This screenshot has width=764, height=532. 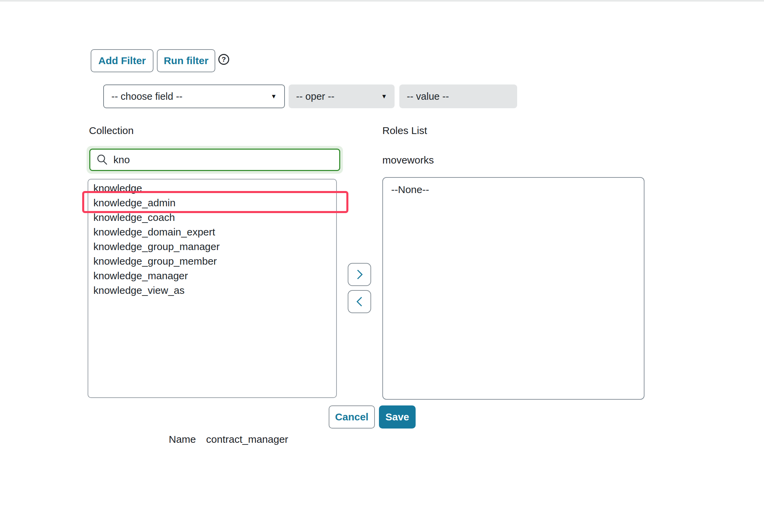 I want to click on run-filter-button: Run filter, so click(x=186, y=61).